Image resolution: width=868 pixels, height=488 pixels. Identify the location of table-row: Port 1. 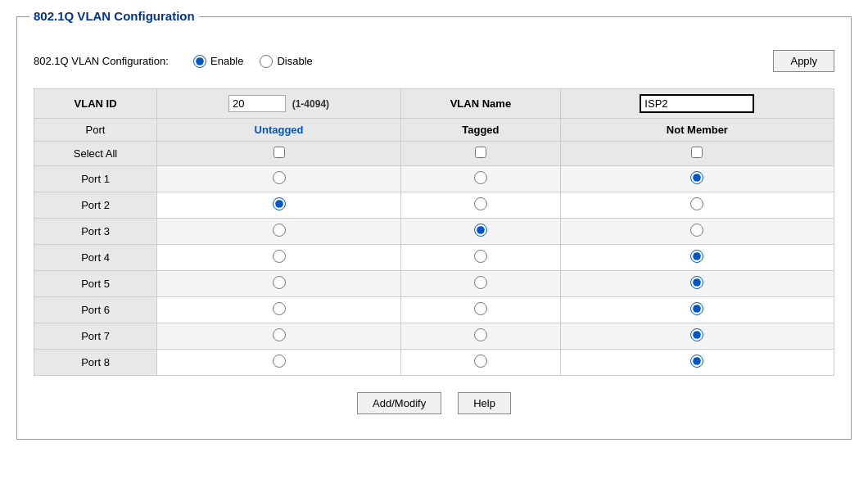
(434, 179).